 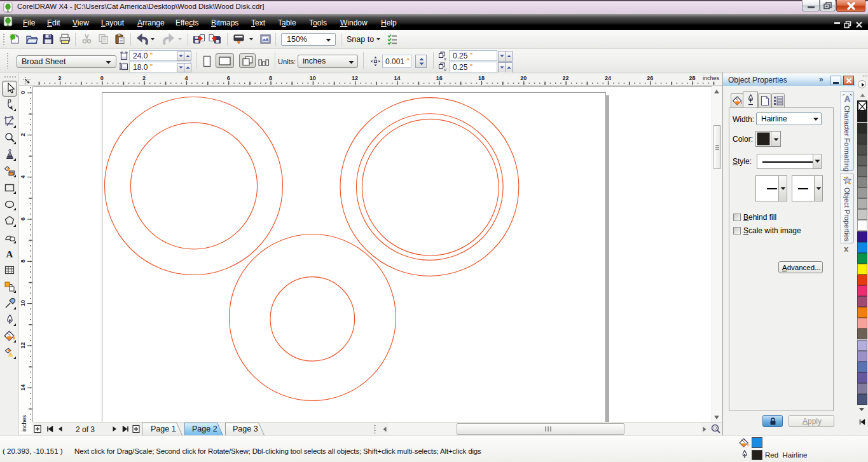 I want to click on svg-text: 20, so click(x=523, y=78).